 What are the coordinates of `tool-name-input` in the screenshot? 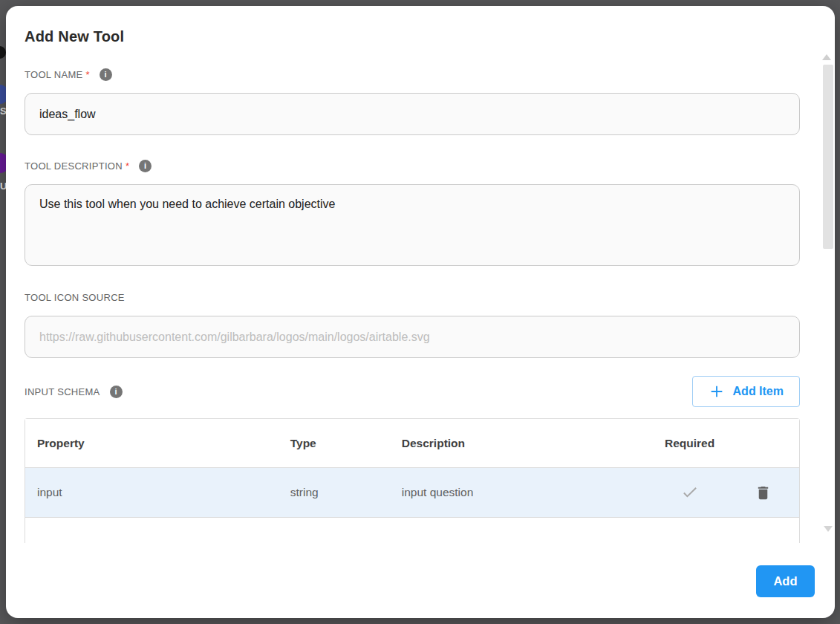 It's located at (412, 114).